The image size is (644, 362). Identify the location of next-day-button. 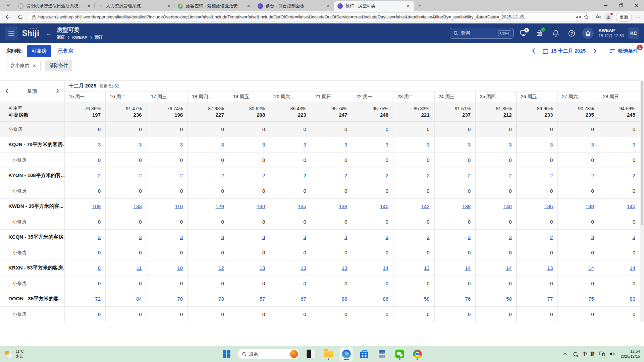
(595, 51).